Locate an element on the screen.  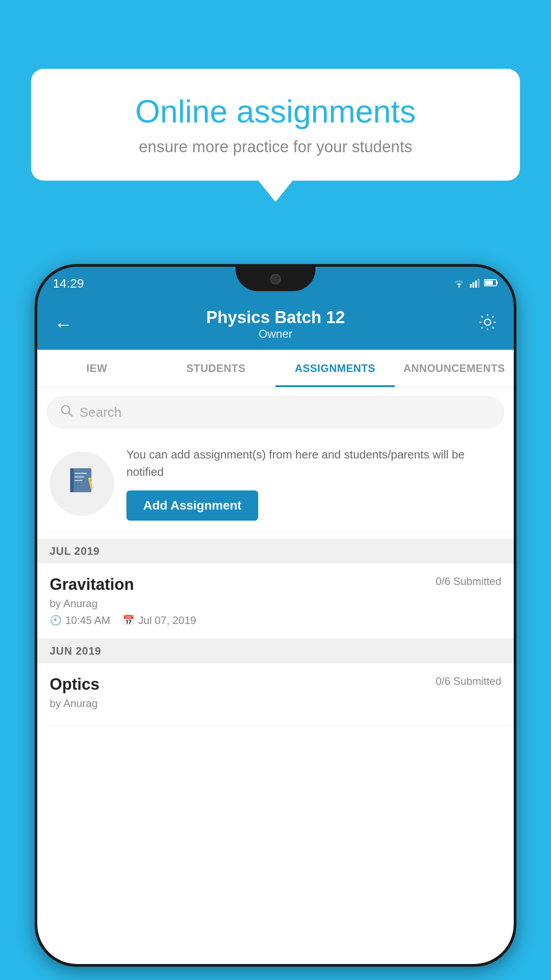
clock-icon: 🕙 is located at coordinates (56, 620).